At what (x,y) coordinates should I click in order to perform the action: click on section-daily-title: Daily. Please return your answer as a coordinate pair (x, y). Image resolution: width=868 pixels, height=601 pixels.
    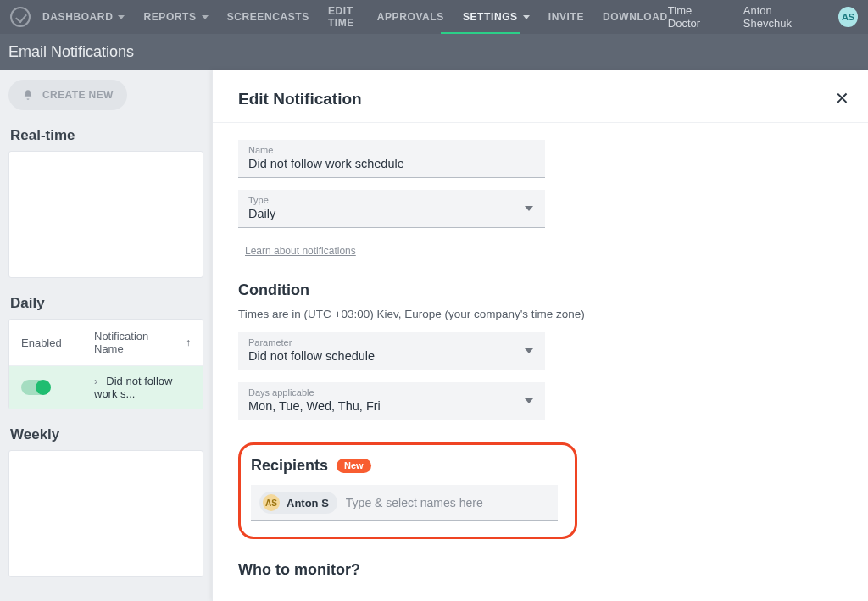
    Looking at the image, I should click on (107, 303).